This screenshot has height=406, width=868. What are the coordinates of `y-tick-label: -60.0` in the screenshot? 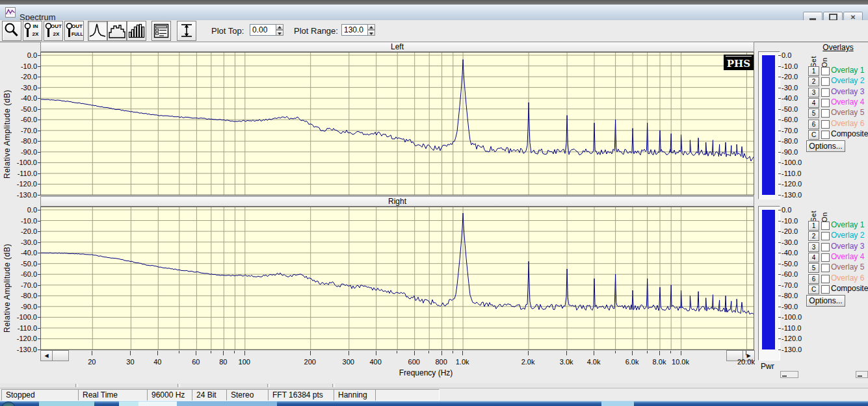 It's located at (18, 274).